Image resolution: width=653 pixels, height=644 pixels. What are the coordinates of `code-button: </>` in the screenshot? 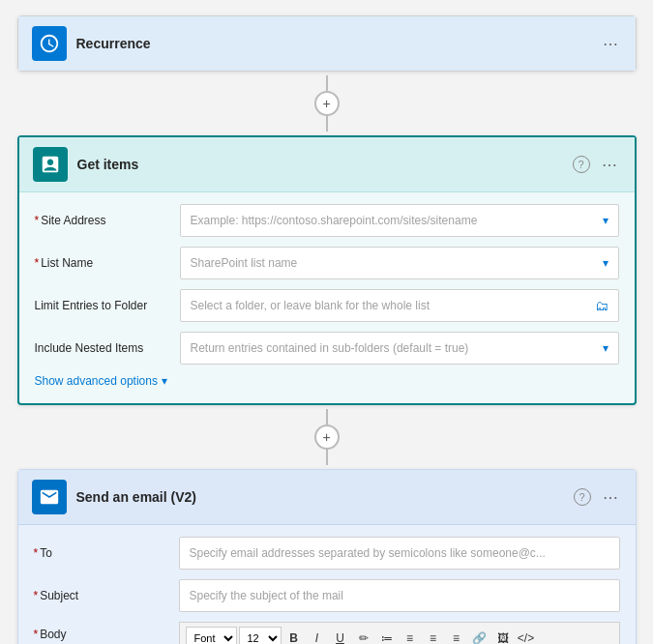 It's located at (526, 636).